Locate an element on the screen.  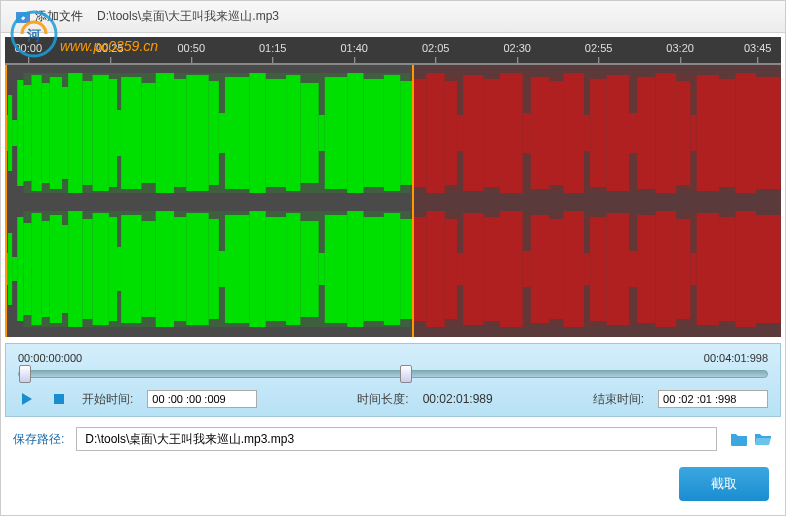
range-slider is located at coordinates (393, 374).